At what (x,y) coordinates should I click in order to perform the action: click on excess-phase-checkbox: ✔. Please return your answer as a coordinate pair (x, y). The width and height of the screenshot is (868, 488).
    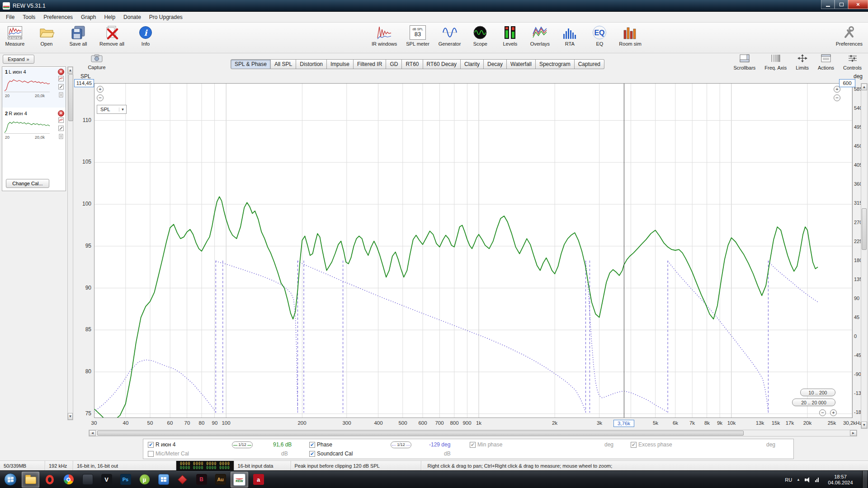
    Looking at the image, I should click on (634, 445).